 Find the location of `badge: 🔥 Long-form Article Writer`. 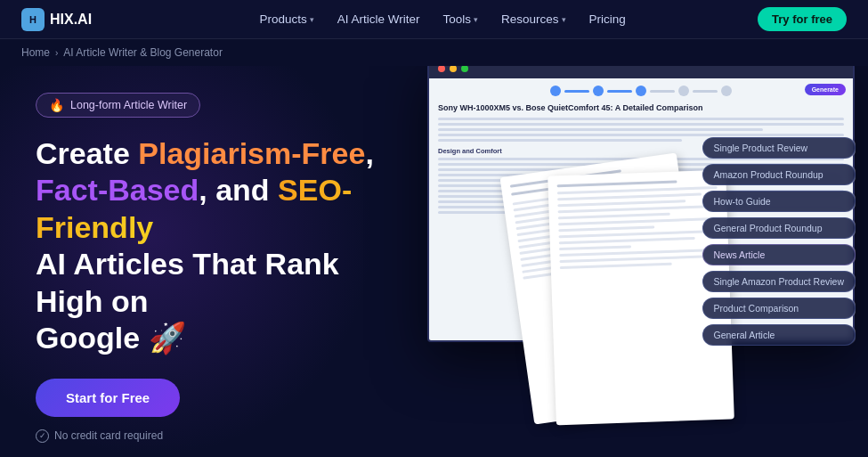

badge: 🔥 Long-form Article Writer is located at coordinates (118, 105).